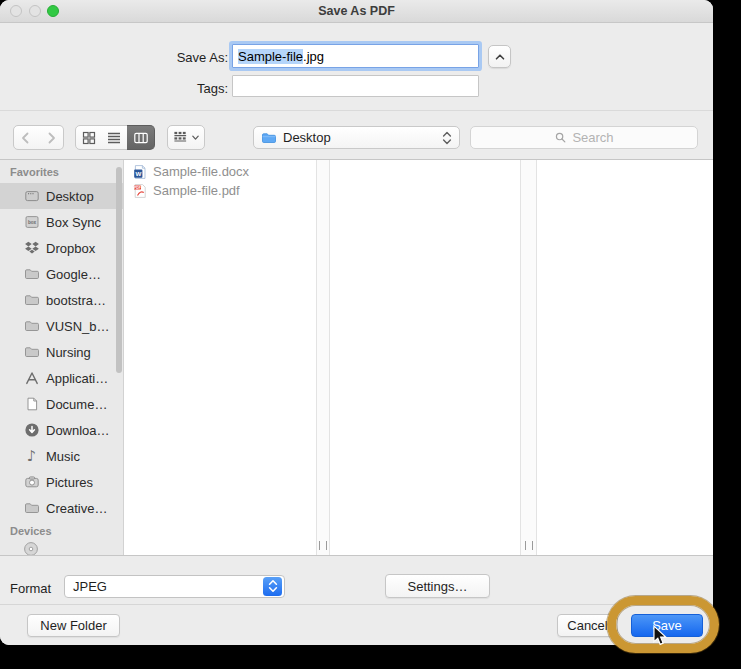 The width and height of the screenshot is (741, 669). What do you see at coordinates (76, 300) in the screenshot?
I see `sidebar-item-label: bootstra…` at bounding box center [76, 300].